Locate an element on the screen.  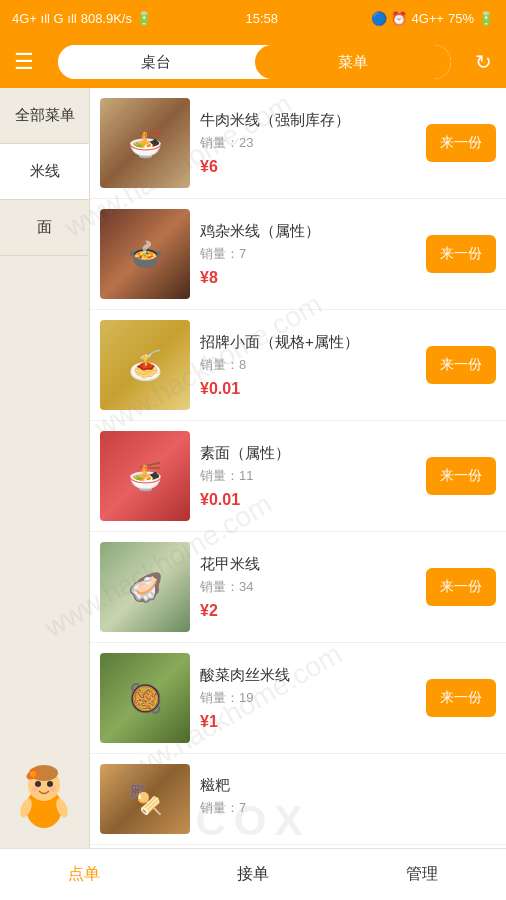
status-right: 🔵 ⏰ 4G++ 75% 🔋 is located at coordinates (432, 18).